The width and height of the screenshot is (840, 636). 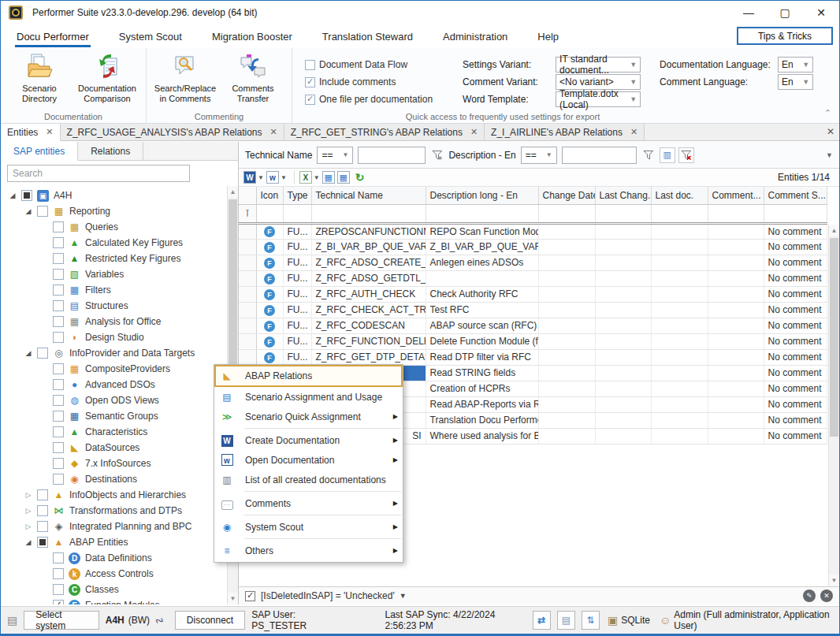 What do you see at coordinates (829, 155) in the screenshot?
I see `filterbar-expand-icon: ▼` at bounding box center [829, 155].